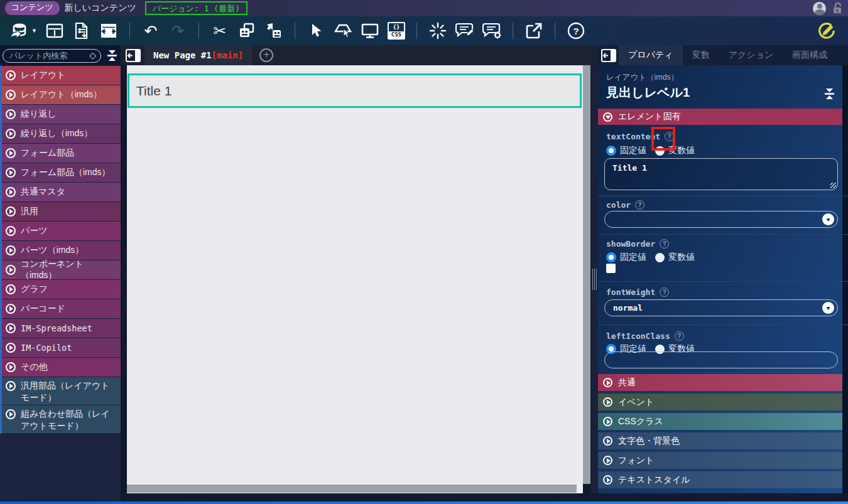  Describe the element at coordinates (62, 289) in the screenshot. I see `palette-category: グラフ` at that location.